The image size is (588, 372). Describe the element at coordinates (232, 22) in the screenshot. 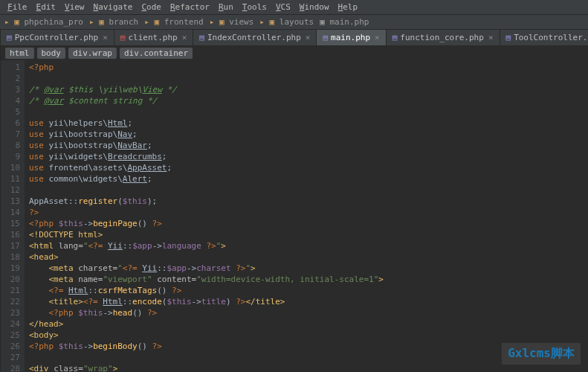

I see `breadcrumb-item: ▸ ▣ views` at that location.